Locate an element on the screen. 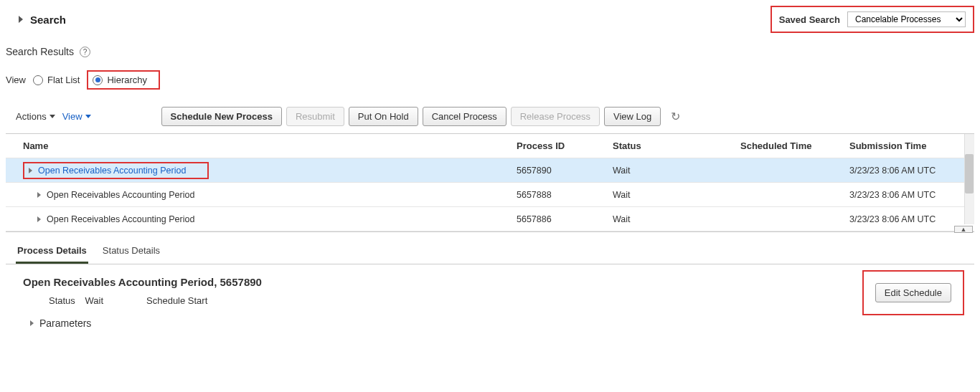 The width and height of the screenshot is (980, 392). refresh-icon: ↻ is located at coordinates (676, 116).